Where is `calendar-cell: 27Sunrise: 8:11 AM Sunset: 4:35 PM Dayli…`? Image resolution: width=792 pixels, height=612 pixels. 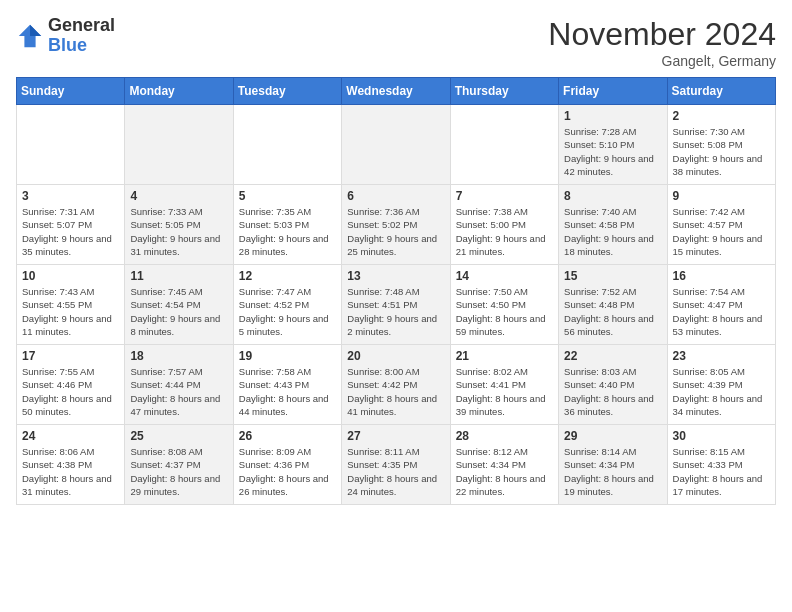 calendar-cell: 27Sunrise: 8:11 AM Sunset: 4:35 PM Dayli… is located at coordinates (396, 465).